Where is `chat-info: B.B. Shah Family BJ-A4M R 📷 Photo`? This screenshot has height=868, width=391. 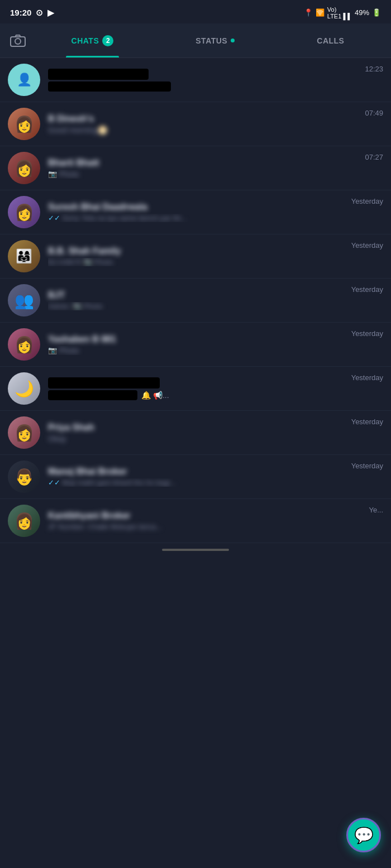 chat-info: B.B. Shah Family BJ-A4M R 📷 Photo is located at coordinates (198, 256).